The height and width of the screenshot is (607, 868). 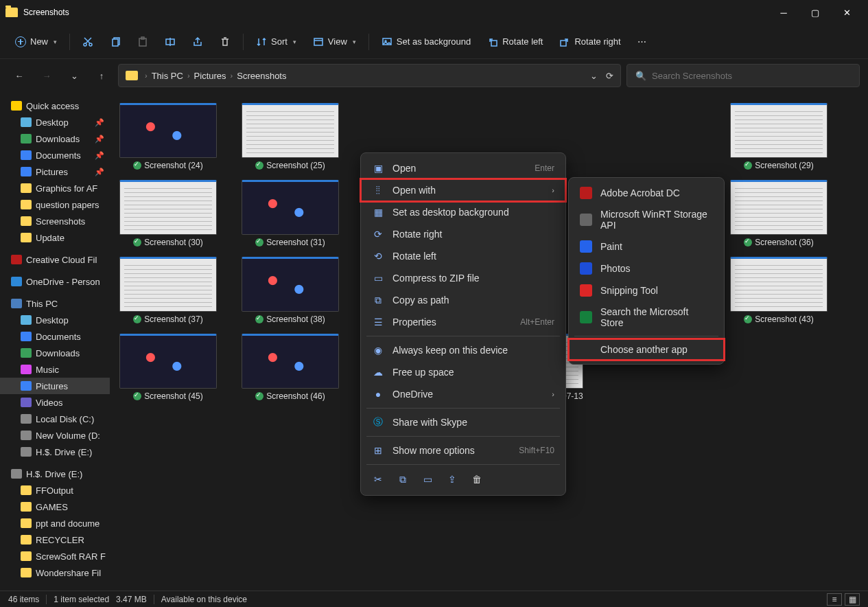 What do you see at coordinates (55, 238) in the screenshot?
I see `sidebar-item-update: Update` at bounding box center [55, 238].